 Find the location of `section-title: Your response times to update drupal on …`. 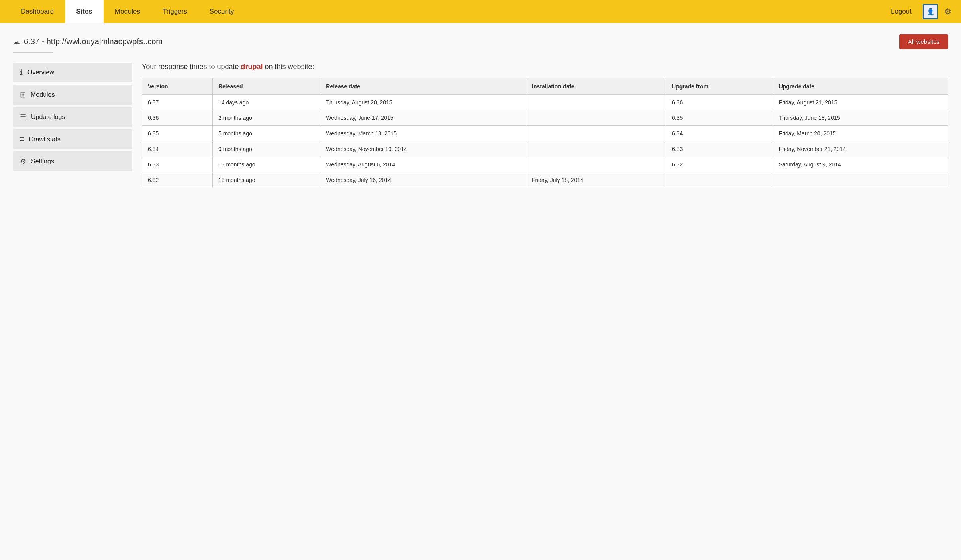

section-title: Your response times to update drupal on … is located at coordinates (545, 67).